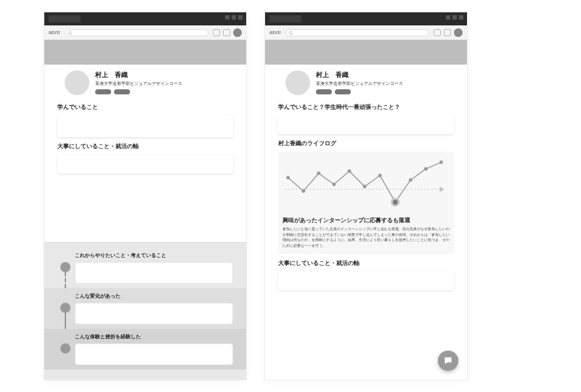  What do you see at coordinates (366, 107) in the screenshot?
I see `section-title-learning: 学んでいること？学生時代一番頑張ったこと？` at bounding box center [366, 107].